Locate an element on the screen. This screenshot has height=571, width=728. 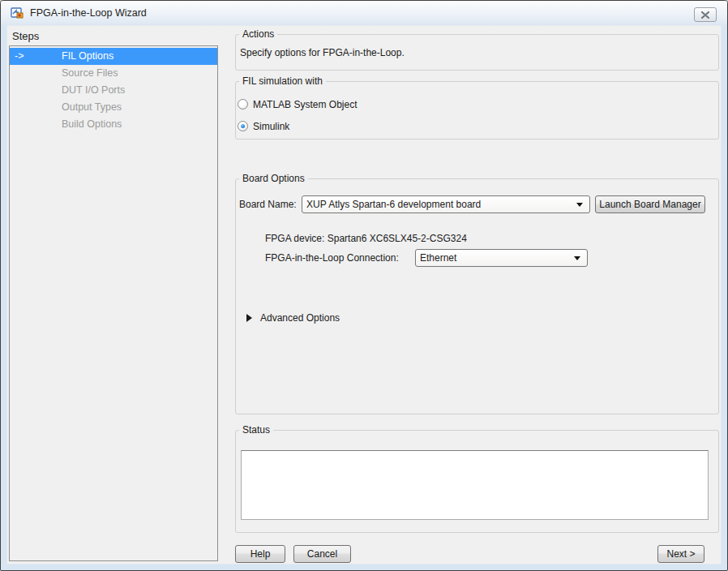
title-bar: FPGA-in-the-Loop Wizard is located at coordinates (364, 13).